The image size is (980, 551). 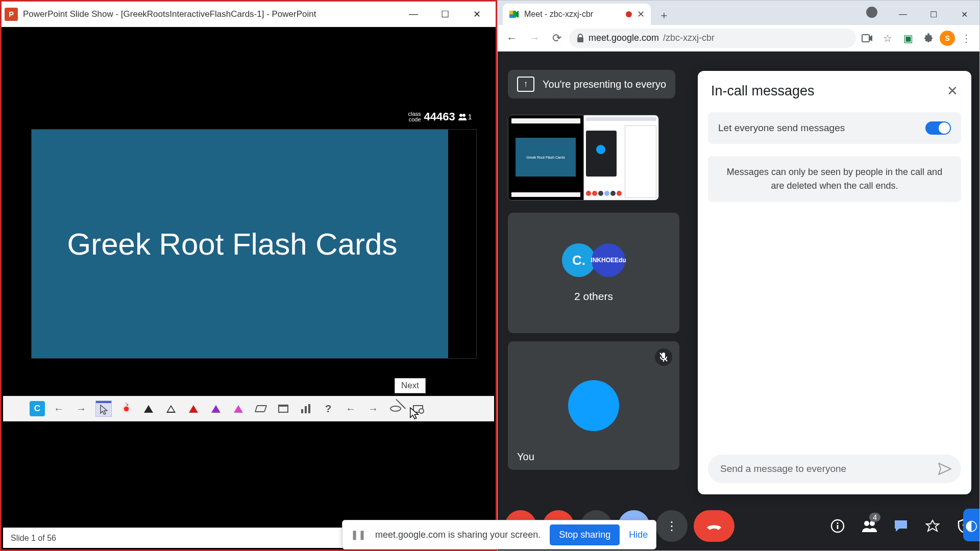 I want to click on screen-share-bar: ❚❚ meet.google.com is sharing your scree…, so click(x=499, y=535).